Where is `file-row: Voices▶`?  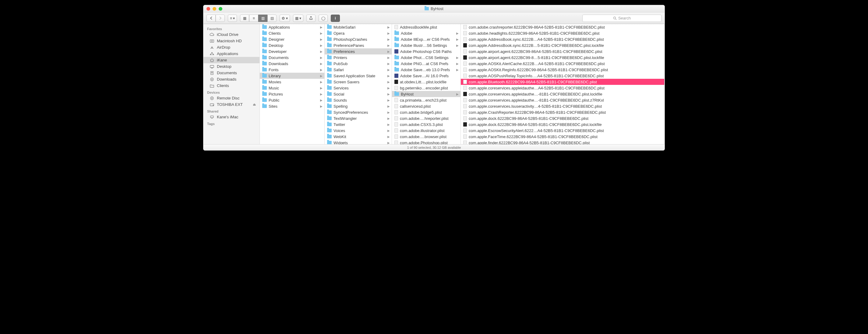
file-row: Voices▶ is located at coordinates (358, 131).